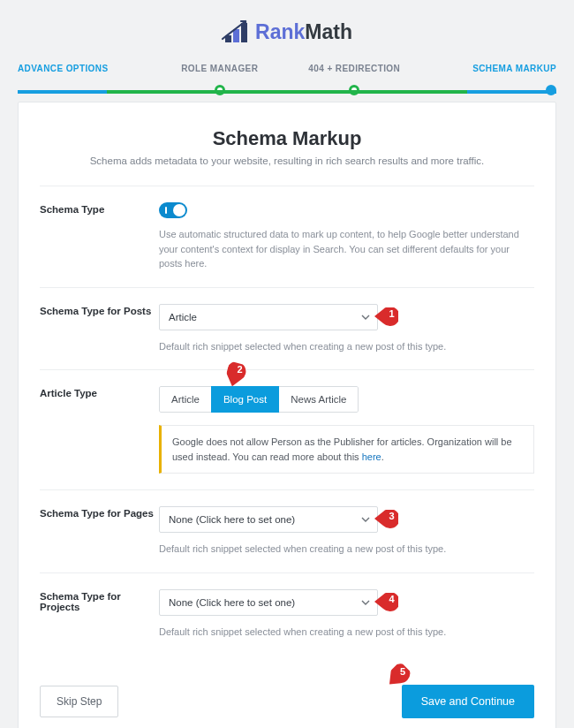 This screenshot has width=574, height=728. Describe the element at coordinates (268, 519) in the screenshot. I see `schema-pages-select: None (Click here to set one)` at that location.